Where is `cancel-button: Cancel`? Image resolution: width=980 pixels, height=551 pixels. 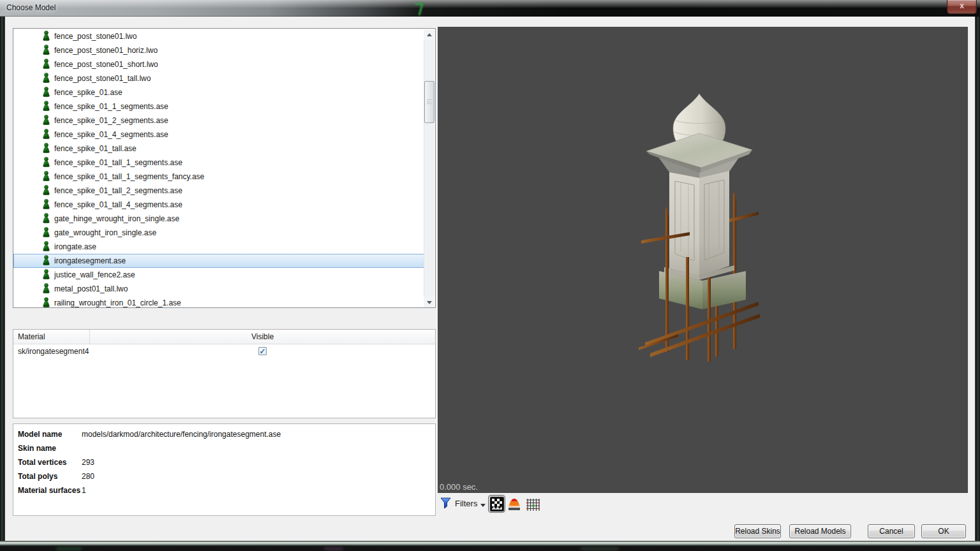
cancel-button: Cancel is located at coordinates (891, 531).